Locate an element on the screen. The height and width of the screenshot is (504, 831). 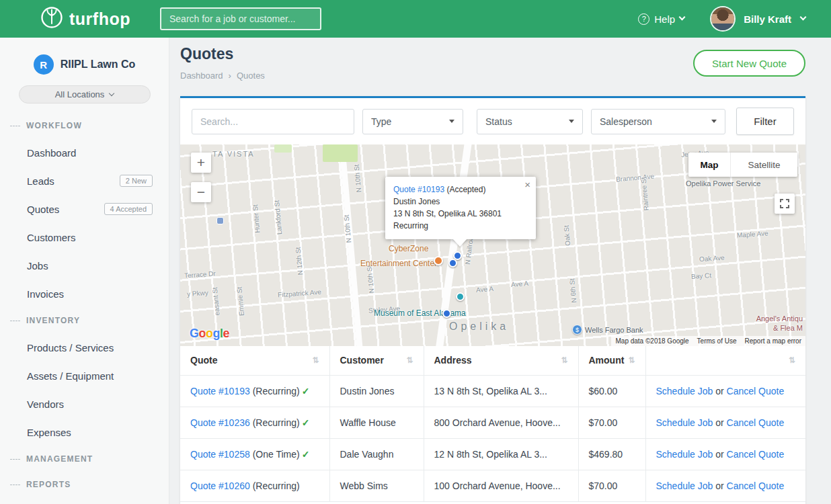
quote-link: Quote #10236 is located at coordinates (221, 423).